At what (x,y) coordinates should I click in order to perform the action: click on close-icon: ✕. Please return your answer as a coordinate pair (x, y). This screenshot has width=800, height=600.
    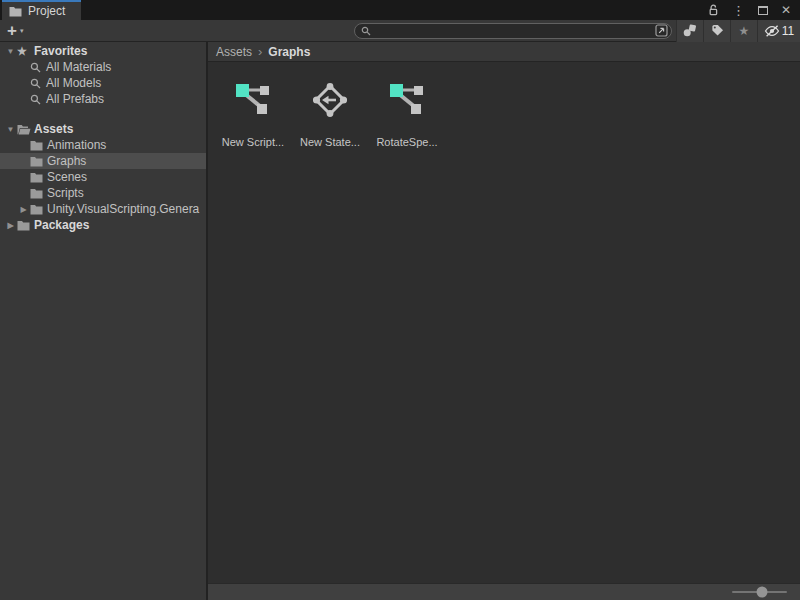
    Looking at the image, I should click on (786, 10).